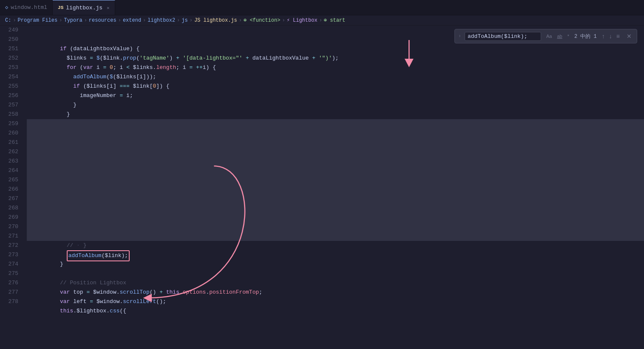 This screenshot has width=644, height=349. What do you see at coordinates (60, 8) in the screenshot?
I see `js-icon: JS` at bounding box center [60, 8].